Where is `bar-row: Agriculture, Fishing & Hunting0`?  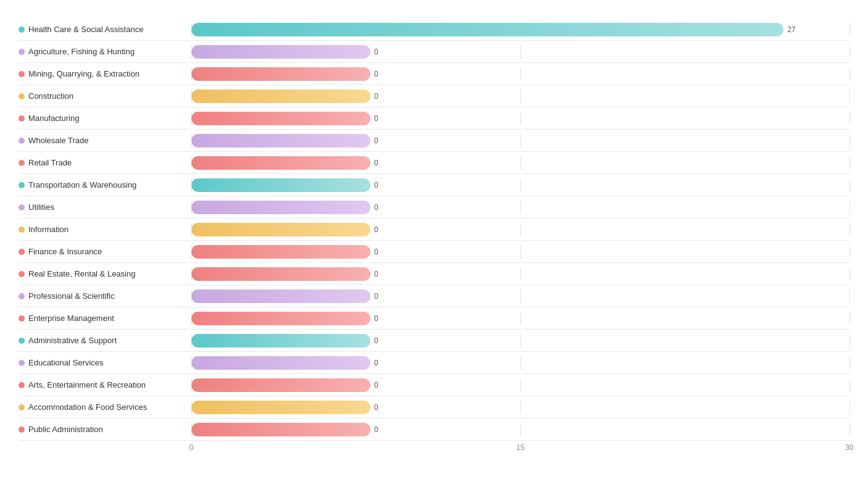
bar-row: Agriculture, Fishing & Hunting0 is located at coordinates (434, 52).